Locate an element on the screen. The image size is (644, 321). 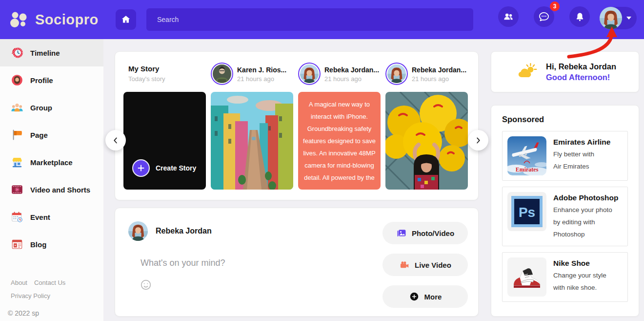
webpage-icon is located at coordinates (17, 244).